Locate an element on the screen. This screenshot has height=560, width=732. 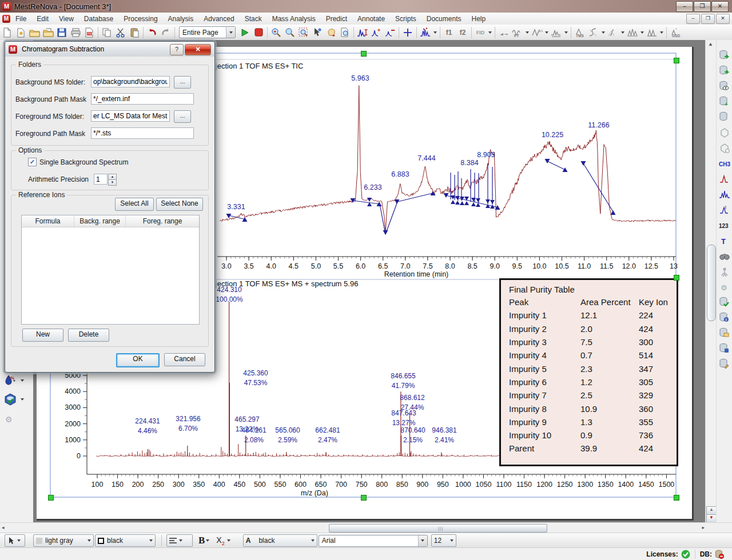
toolbar-phase-button: 1/2 is located at coordinates (537, 32).